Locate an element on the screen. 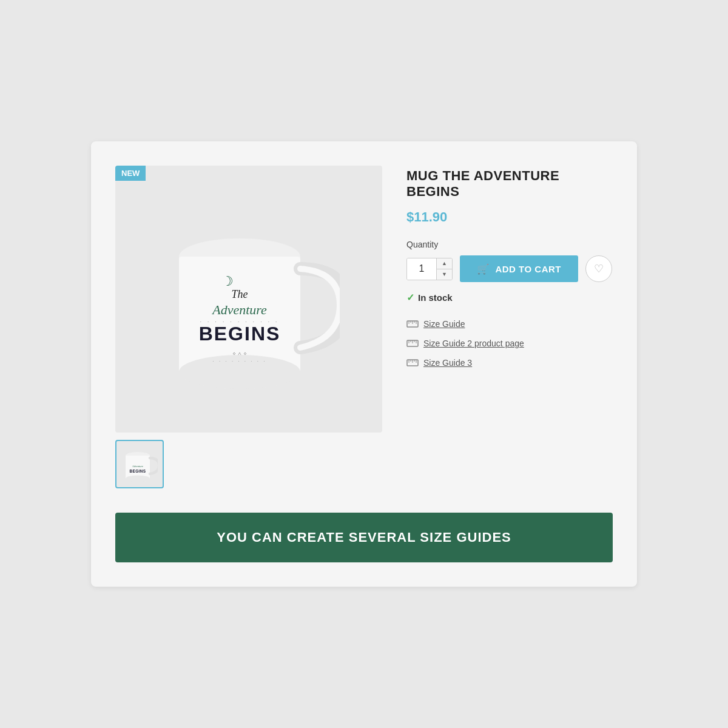 The image size is (728, 728). size-guide-link-1: Size Guide is located at coordinates (510, 324).